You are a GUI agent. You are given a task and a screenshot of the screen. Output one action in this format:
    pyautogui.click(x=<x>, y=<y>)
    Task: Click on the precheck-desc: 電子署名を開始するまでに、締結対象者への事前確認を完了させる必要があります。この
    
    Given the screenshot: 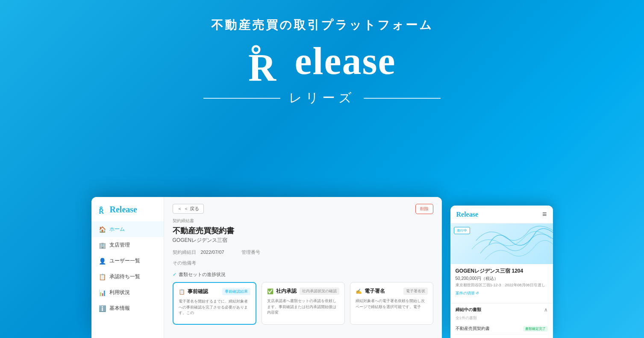 What is the action you would take?
    pyautogui.click(x=215, y=308)
    